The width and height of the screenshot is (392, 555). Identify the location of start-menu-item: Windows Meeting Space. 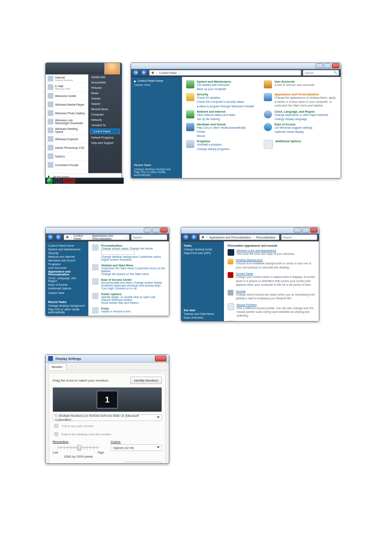
(67, 131).